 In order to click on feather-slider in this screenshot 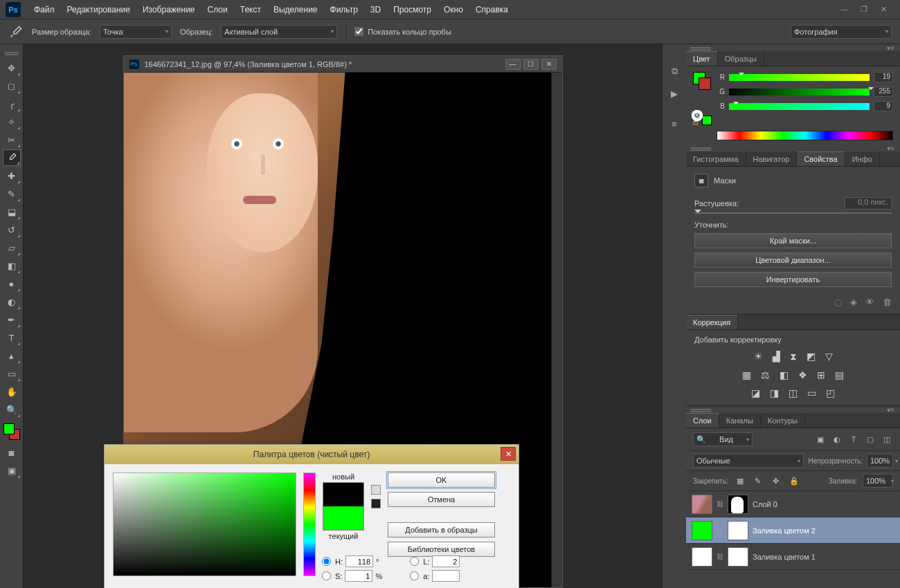, I will do `click(793, 213)`.